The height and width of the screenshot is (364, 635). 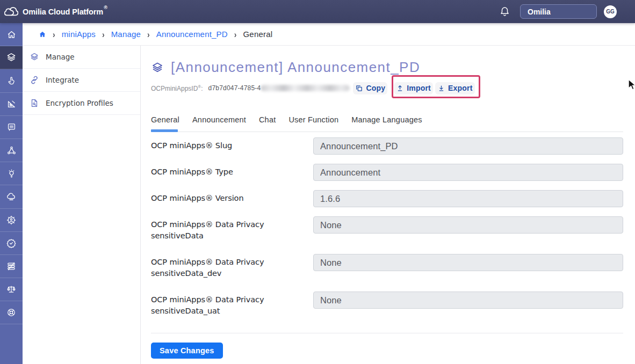 I want to click on brand-name-text: Omilia Cloud Platform, so click(x=63, y=12).